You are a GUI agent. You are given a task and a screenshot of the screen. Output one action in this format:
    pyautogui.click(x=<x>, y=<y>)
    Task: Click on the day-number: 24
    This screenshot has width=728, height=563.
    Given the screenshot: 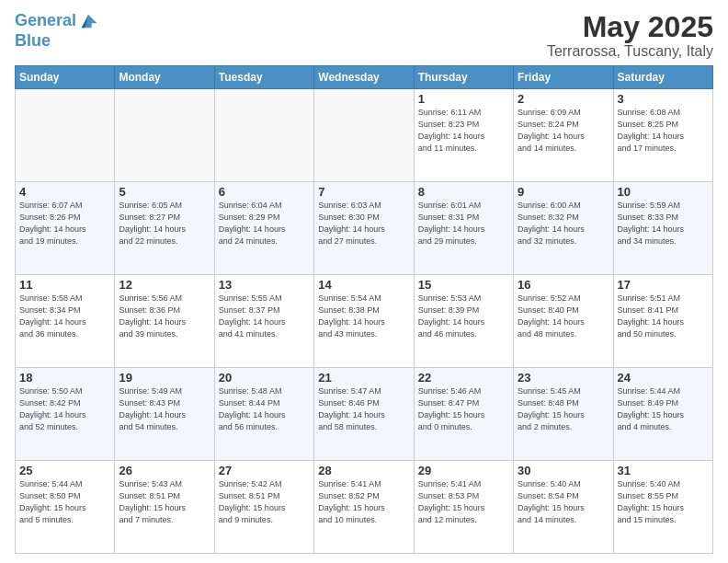 What is the action you would take?
    pyautogui.click(x=664, y=377)
    